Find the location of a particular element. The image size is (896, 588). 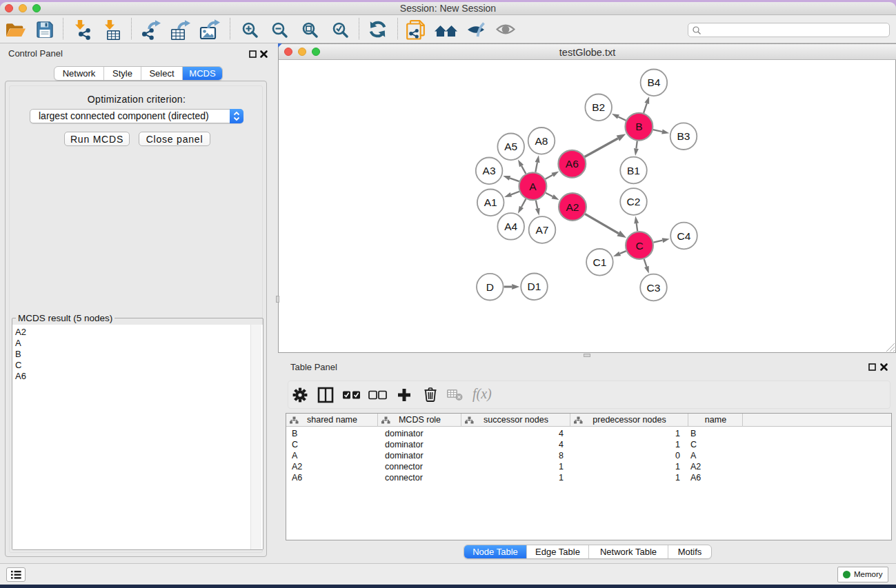

svg-text: B2 is located at coordinates (599, 108).